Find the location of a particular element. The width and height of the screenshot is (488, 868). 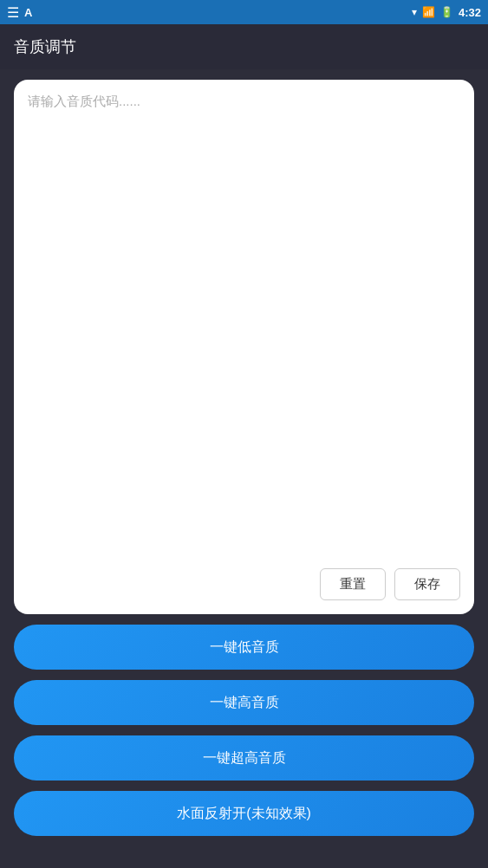

reset-button: 重置 is located at coordinates (353, 584).